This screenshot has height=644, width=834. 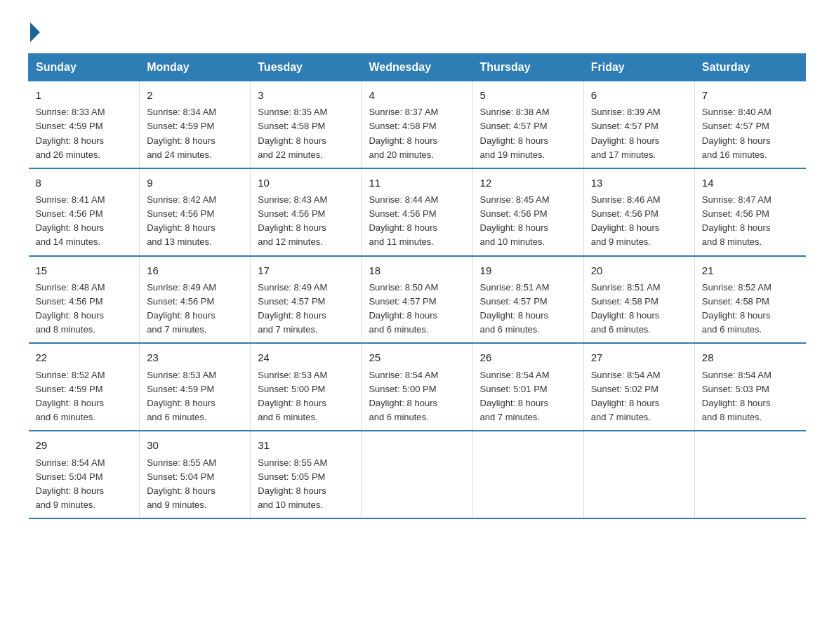 I want to click on day-info: Sunrise: 8:41 AMSunset: 4:56 PMDaylight:…, so click(x=84, y=222).